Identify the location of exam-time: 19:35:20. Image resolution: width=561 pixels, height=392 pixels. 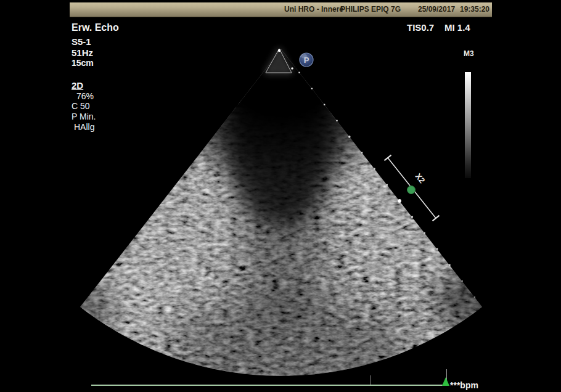
(475, 9).